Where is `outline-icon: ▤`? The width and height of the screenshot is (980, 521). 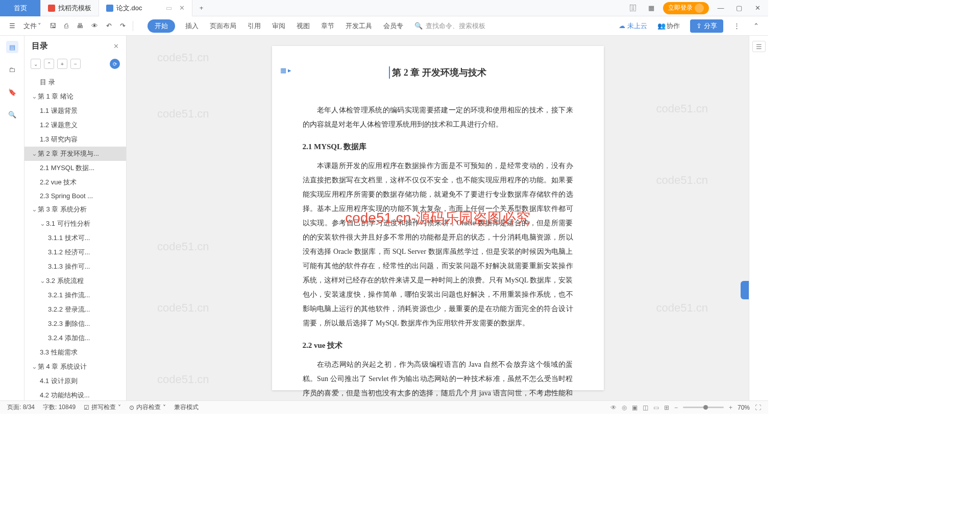
outline-icon: ▤ is located at coordinates (12, 47).